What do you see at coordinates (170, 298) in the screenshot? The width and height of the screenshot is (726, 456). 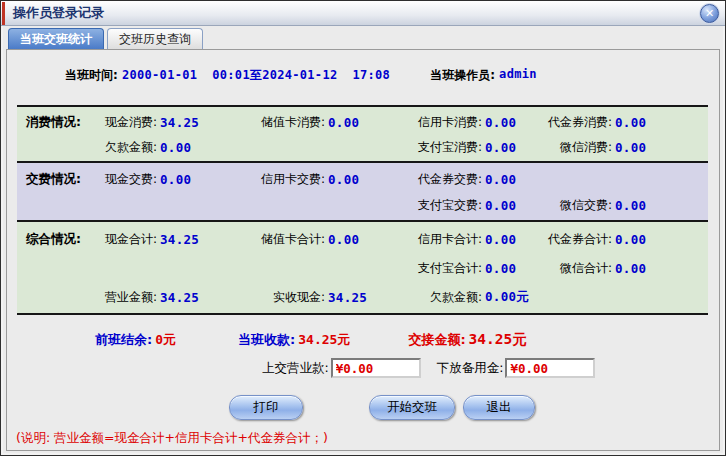 I see `field-business-amount: 营业金额:34.25` at bounding box center [170, 298].